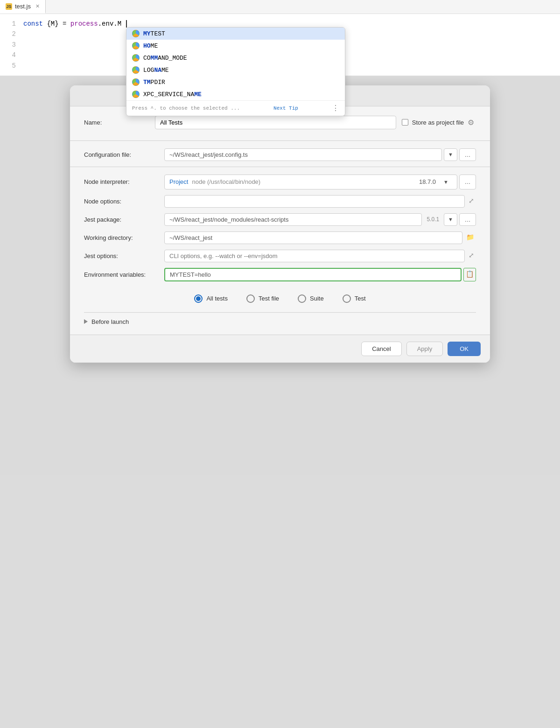  What do you see at coordinates (315, 202) in the screenshot?
I see `node-options-input` at bounding box center [315, 202].